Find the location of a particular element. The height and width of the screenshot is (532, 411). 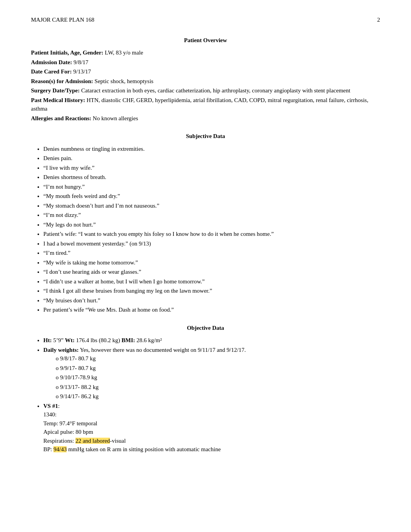

list-item: “My wife is taking me home tomorrow.” is located at coordinates (212, 263).